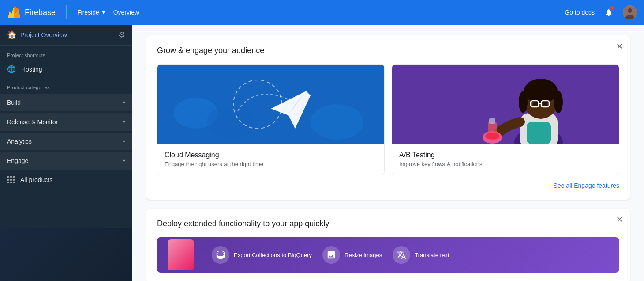  Describe the element at coordinates (36, 180) in the screenshot. I see `all-products-label: All products` at that location.